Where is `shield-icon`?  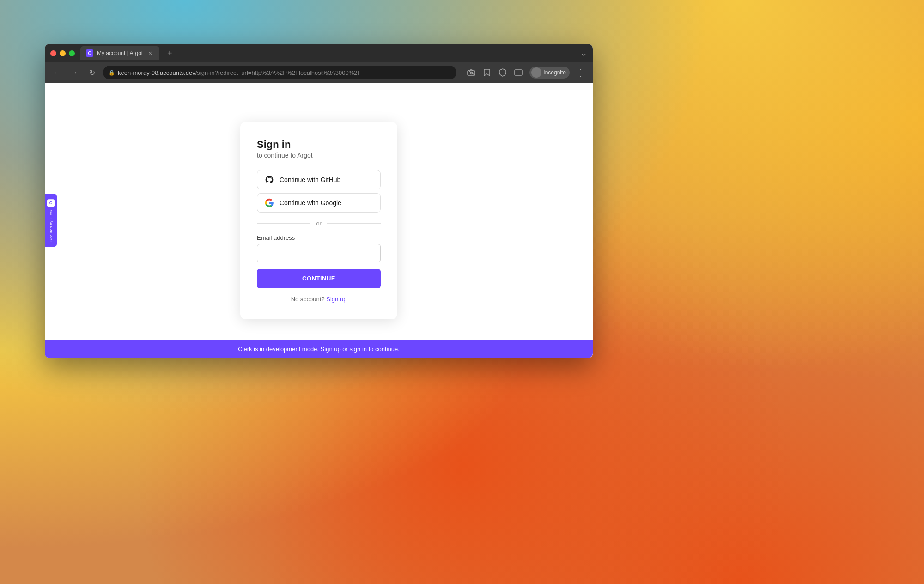
shield-icon is located at coordinates (503, 73).